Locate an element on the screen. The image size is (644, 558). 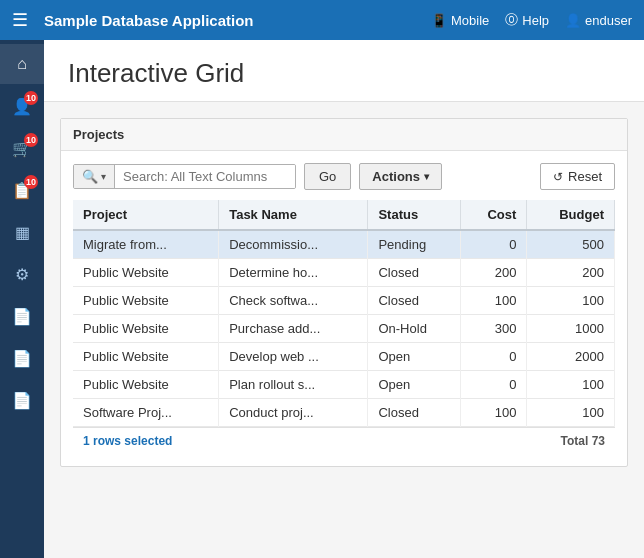
reset-icon: ↺ is located at coordinates (558, 177).